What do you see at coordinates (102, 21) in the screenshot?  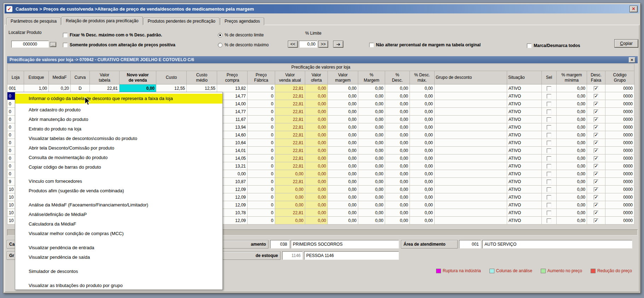 I see `tab-rela-o-de-produtos-para-precifica-o: Relação de produtos para precificação` at bounding box center [102, 21].